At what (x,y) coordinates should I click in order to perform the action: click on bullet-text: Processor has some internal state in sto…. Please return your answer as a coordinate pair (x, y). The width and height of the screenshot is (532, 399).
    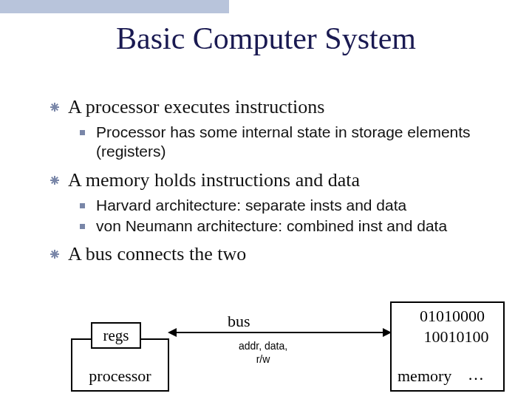
    Looking at the image, I should click on (284, 142).